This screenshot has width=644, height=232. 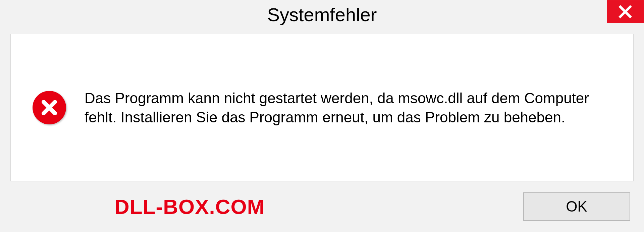 What do you see at coordinates (625, 12) in the screenshot?
I see `close-icon` at bounding box center [625, 12].